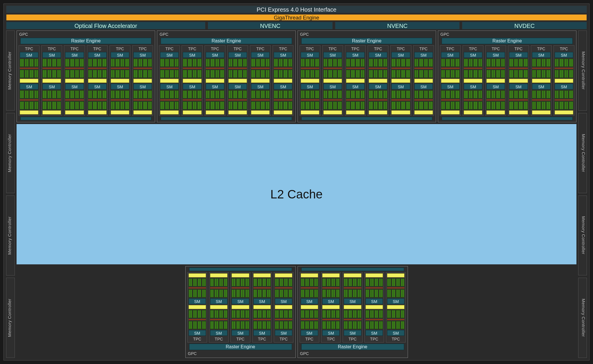 Image resolution: width=593 pixels, height=364 pixels. What do you see at coordinates (86, 34) in the screenshot?
I see `gpc-label: GPC` at bounding box center [86, 34].